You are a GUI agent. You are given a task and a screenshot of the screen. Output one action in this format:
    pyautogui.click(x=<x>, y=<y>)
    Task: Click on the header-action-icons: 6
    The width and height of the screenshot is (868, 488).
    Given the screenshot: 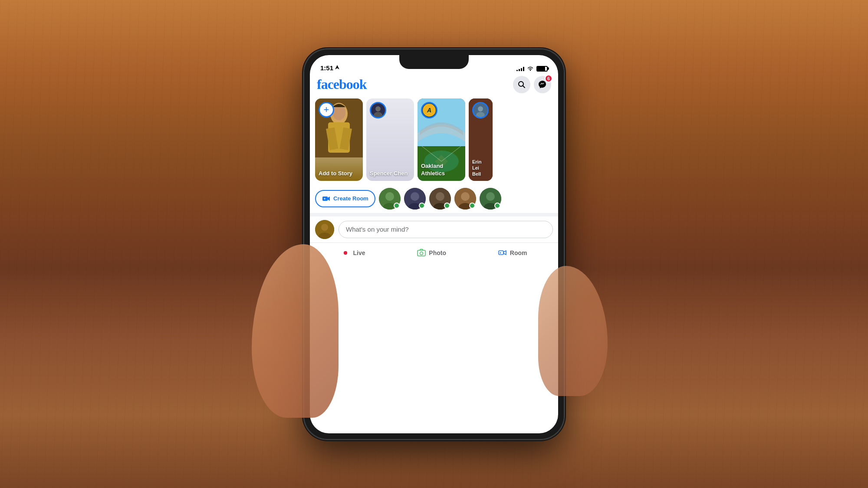 What is the action you would take?
    pyautogui.click(x=532, y=85)
    